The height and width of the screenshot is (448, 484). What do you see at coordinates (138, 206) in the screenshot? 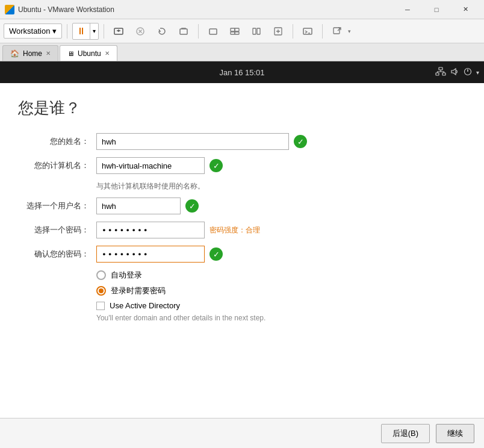
I see `username-input` at bounding box center [138, 206].